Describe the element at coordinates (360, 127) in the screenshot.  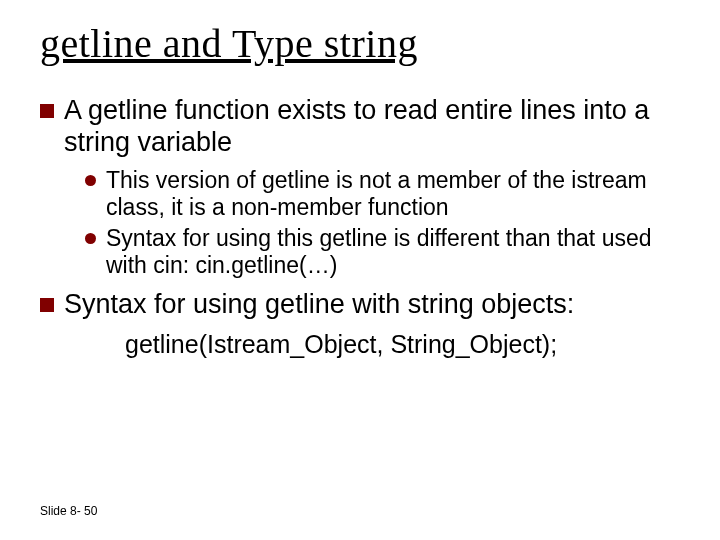
I see `bullet-level1: A getline function exists to read entire…` at that location.